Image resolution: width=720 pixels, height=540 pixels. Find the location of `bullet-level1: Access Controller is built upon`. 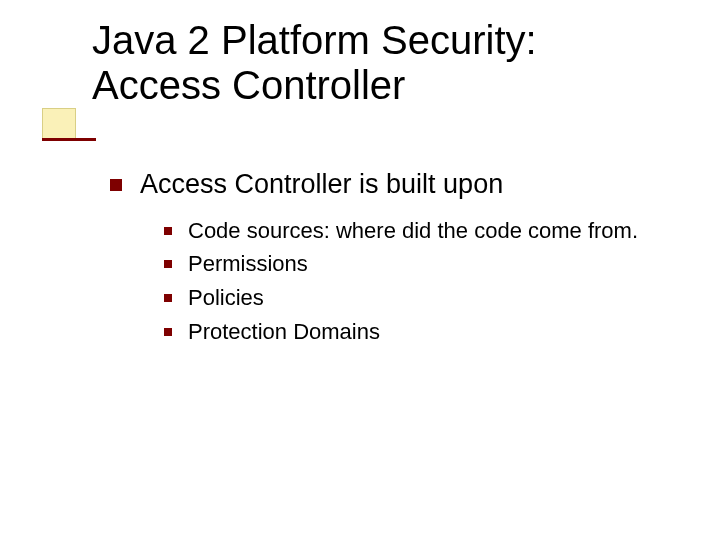

bullet-level1: Access Controller is built upon is located at coordinates (390, 185).